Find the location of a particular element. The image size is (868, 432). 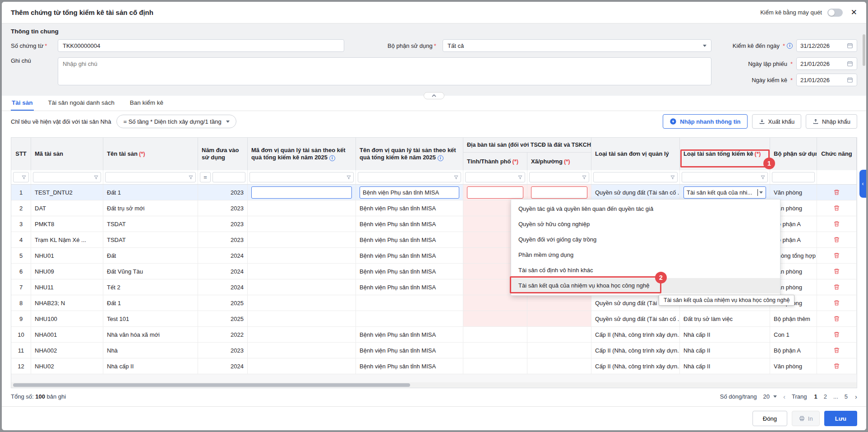

bo-phan-su-dung-select: Tất cả is located at coordinates (577, 46).